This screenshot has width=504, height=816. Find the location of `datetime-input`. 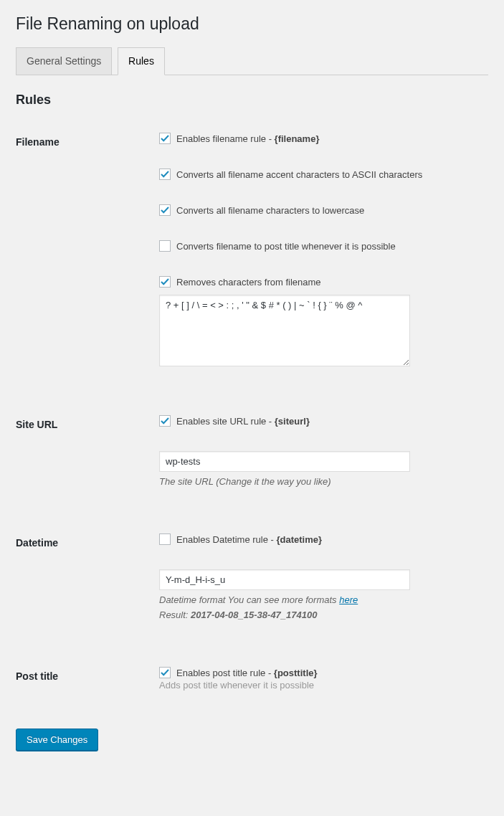

datetime-input is located at coordinates (285, 579).